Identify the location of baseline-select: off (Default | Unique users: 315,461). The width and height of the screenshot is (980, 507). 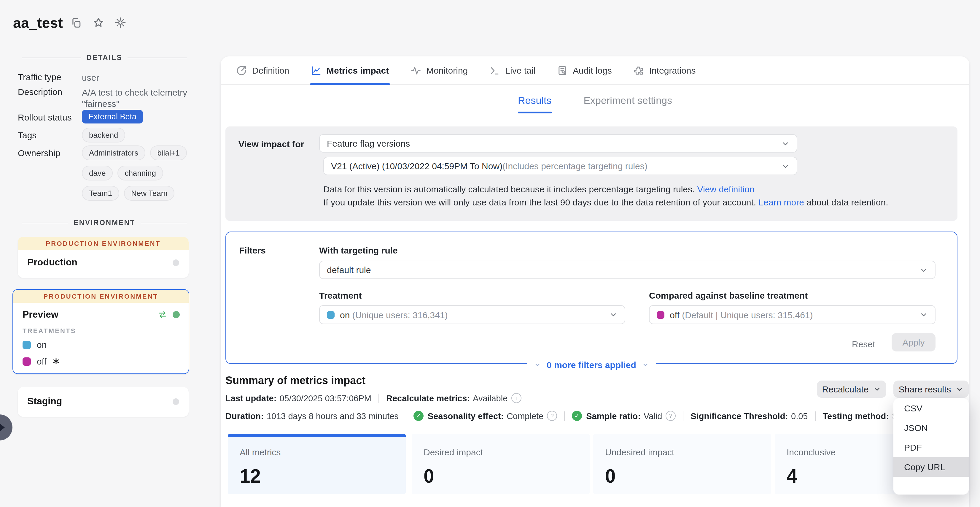
(792, 315).